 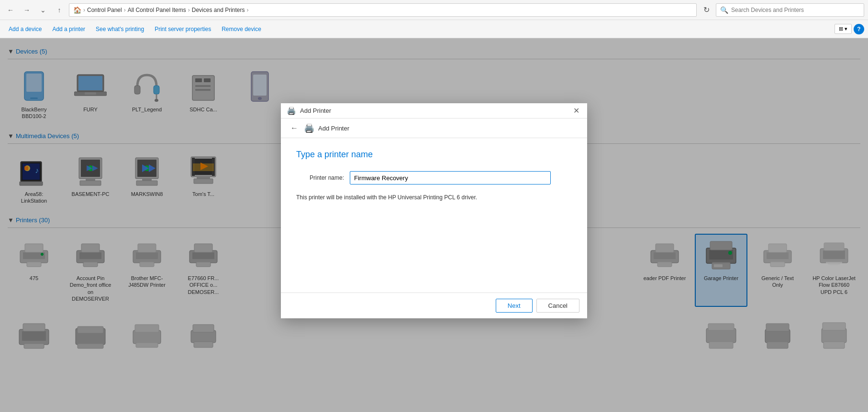 What do you see at coordinates (78, 10) in the screenshot?
I see `home-icon: 🏠` at bounding box center [78, 10].